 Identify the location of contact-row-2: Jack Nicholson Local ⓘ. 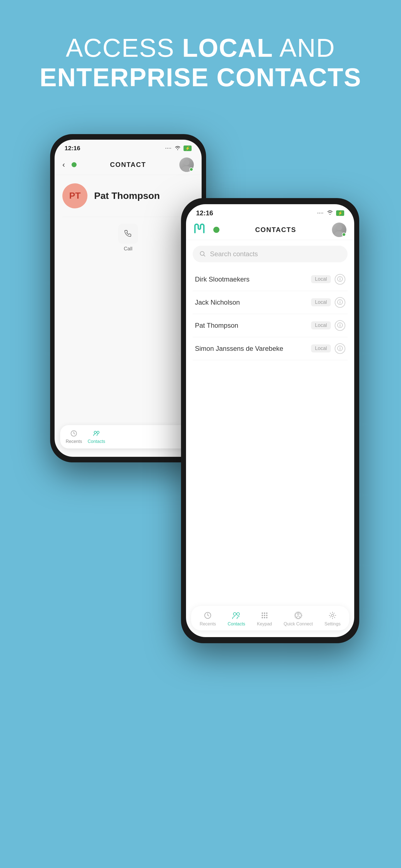
(270, 303).